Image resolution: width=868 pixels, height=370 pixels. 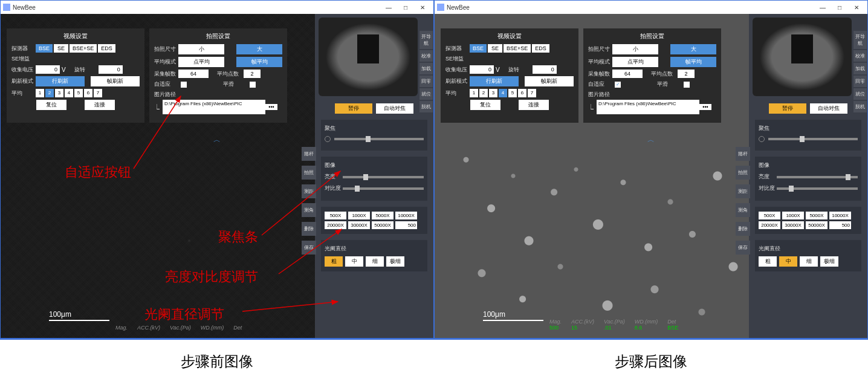 What do you see at coordinates (485, 105) in the screenshot?
I see `reset-button: 复位` at bounding box center [485, 105].